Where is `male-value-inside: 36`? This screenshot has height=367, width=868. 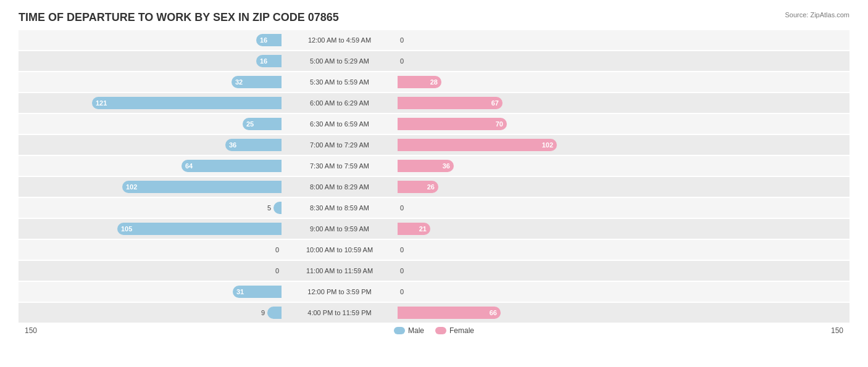 male-value-inside: 36 is located at coordinates (233, 145).